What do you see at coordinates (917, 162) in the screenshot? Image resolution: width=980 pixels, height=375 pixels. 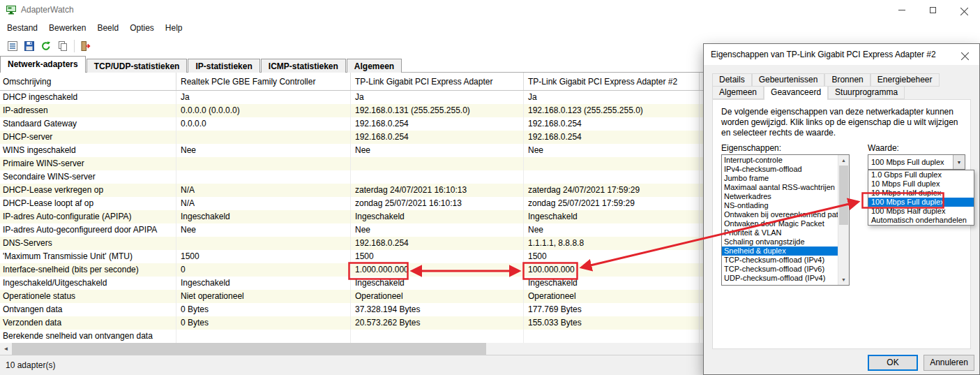 I see `value-combobox: 100 Mbps Full duplex ▼` at bounding box center [917, 162].